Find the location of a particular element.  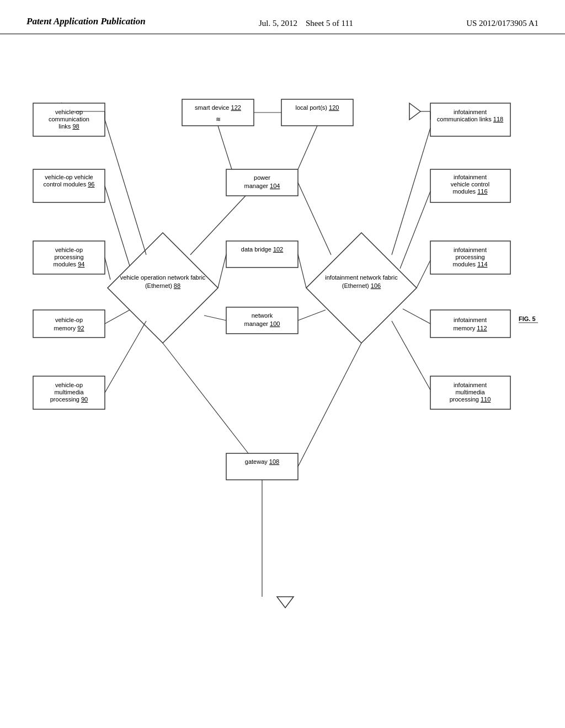

label-112a: infotainment is located at coordinates (470, 320).